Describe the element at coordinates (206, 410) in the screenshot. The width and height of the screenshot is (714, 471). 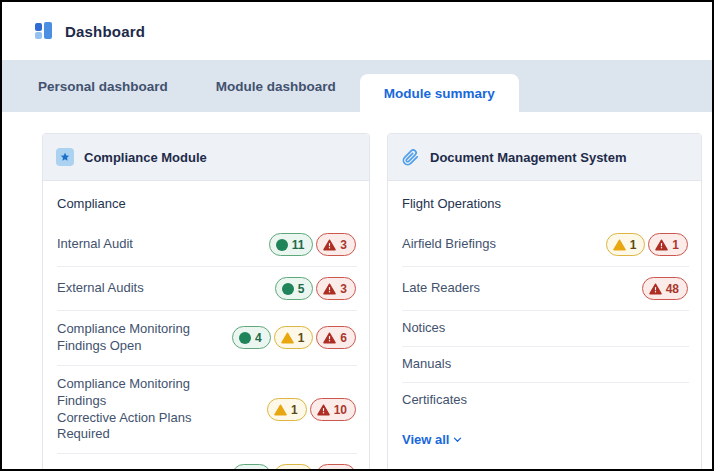
I see `row-corrective-action-plans: Compliance Monitoring FindingsCorrective…` at that location.